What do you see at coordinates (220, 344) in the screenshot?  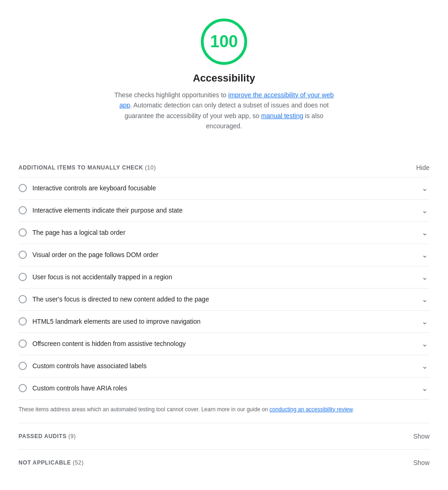 I see `audit-item-left-7: Offscreen content is hidden from assisti…` at bounding box center [220, 344].